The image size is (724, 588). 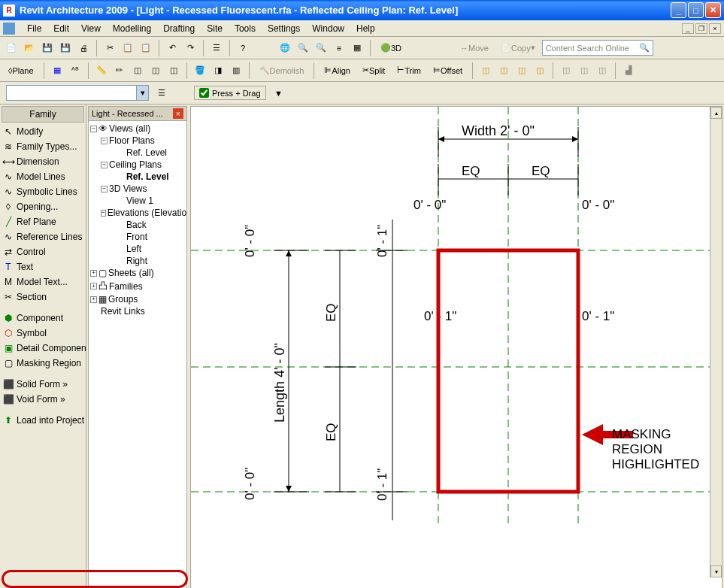 I want to click on symbolic-lines-tool: ∿Symbolic Lines, so click(x=43, y=192).